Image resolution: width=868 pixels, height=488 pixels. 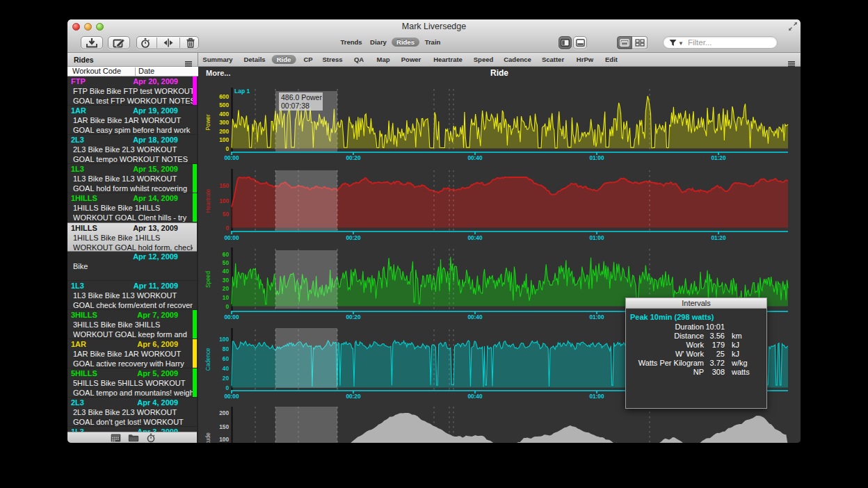 I want to click on svg-text: 80, so click(x=226, y=349).